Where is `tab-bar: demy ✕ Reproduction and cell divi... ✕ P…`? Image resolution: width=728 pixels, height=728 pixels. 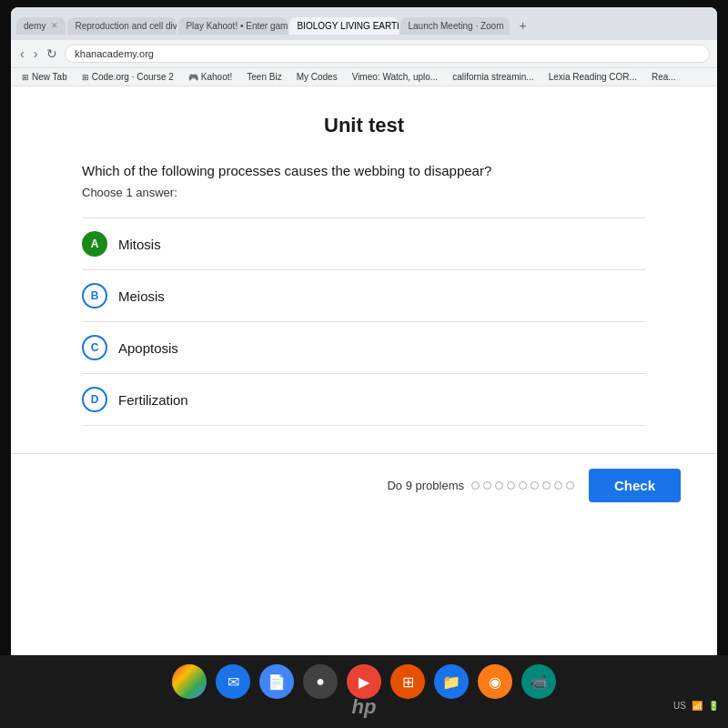
tab-bar: demy ✕ Reproduction and cell divi... ✕ P… is located at coordinates (364, 24).